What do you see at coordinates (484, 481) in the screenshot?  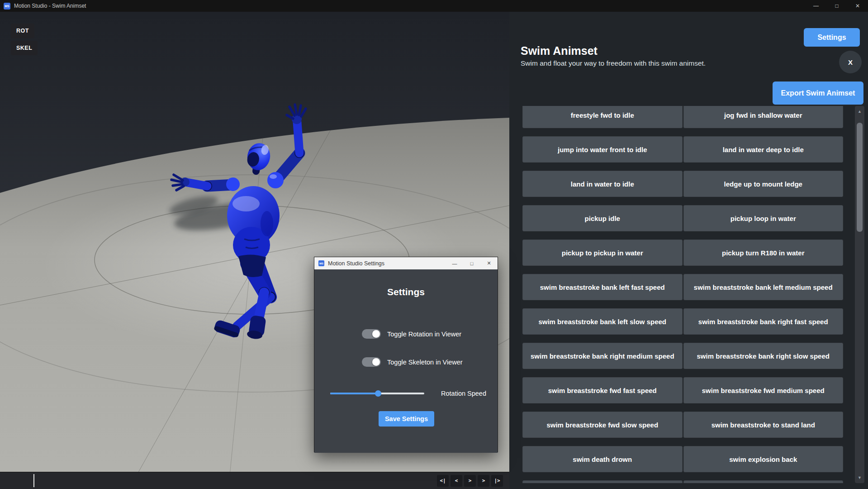 I see `step-forward-button: >` at bounding box center [484, 481].